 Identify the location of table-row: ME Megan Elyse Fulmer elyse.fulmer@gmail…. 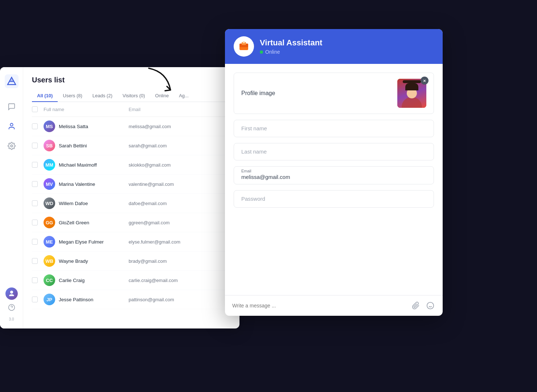
(131, 242).